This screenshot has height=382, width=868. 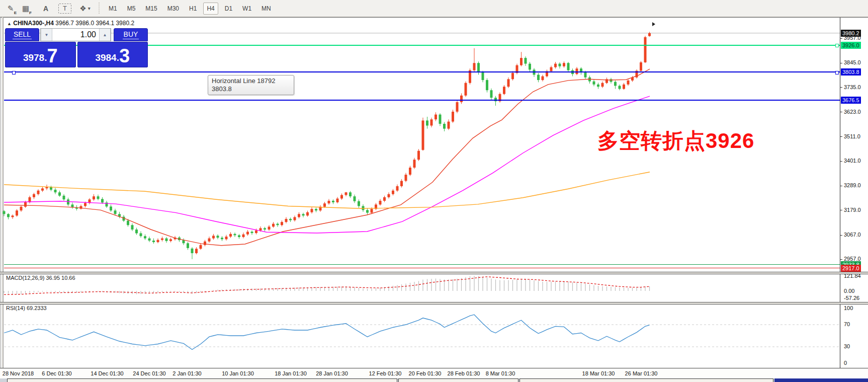 I want to click on symbol-period: CHINA300-,H4, so click(x=33, y=23).